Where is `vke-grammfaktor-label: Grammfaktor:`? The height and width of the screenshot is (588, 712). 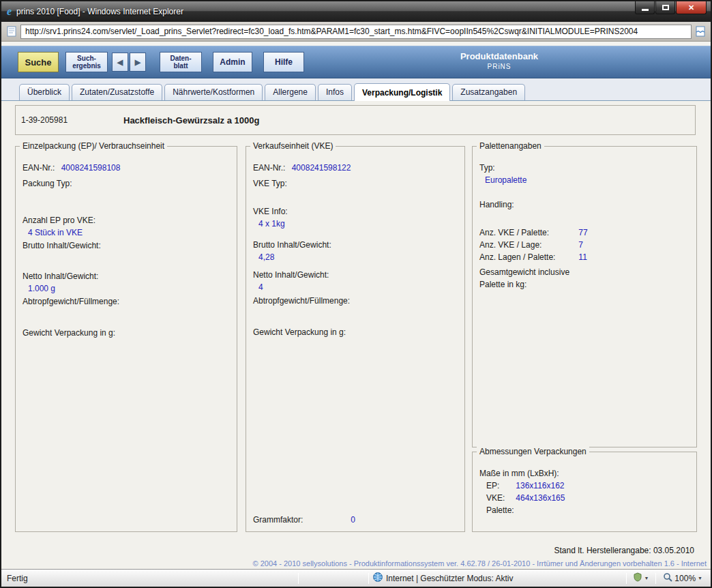
vke-grammfaktor-label: Grammfaktor: is located at coordinates (301, 520).